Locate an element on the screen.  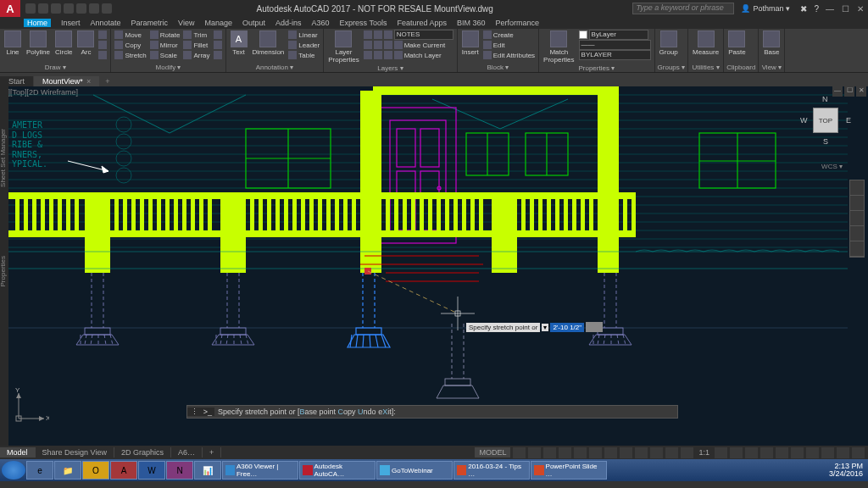
status-osnap-icon is located at coordinates (595, 452).